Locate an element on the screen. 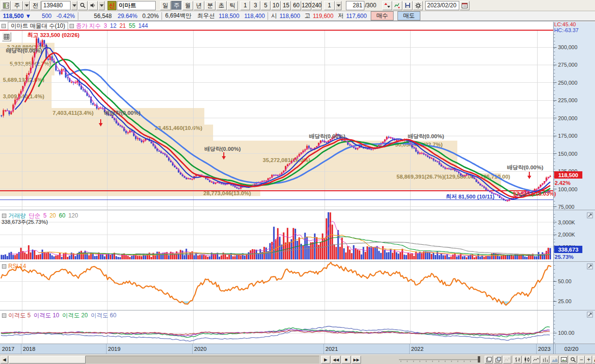 The image size is (595, 364). svg-text: 2022 is located at coordinates (417, 349).